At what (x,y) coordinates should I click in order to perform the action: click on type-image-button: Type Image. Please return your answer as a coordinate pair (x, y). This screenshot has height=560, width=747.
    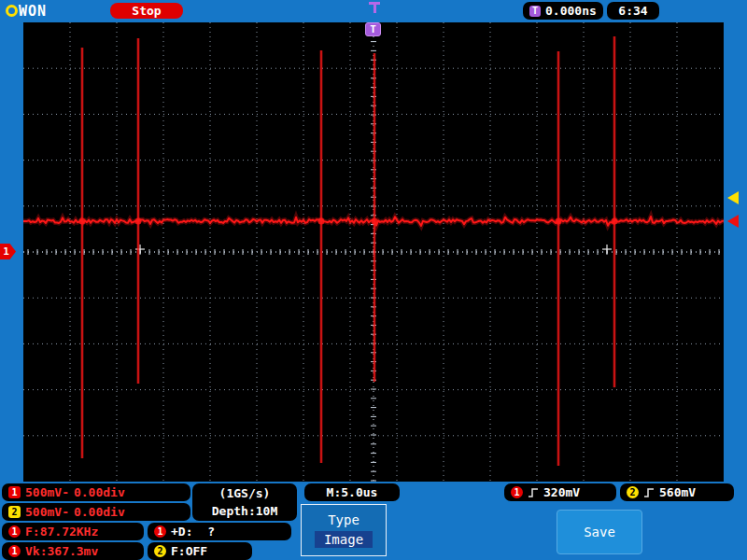
    Looking at the image, I should click on (344, 530).